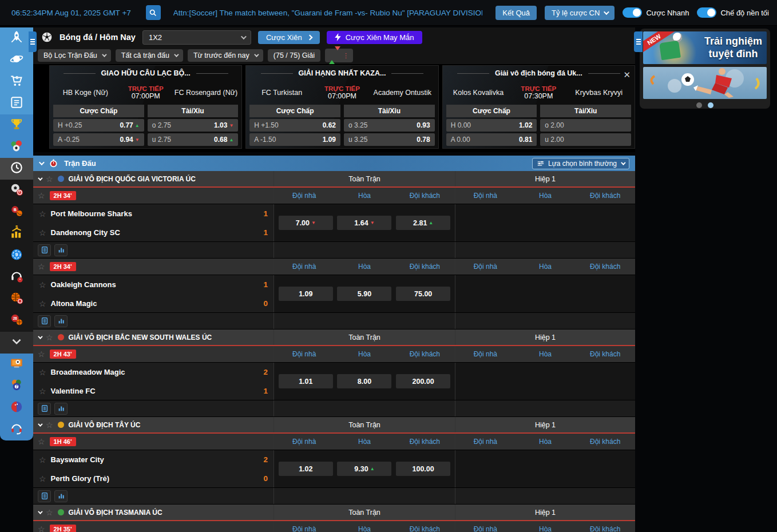  I want to click on time-range-dropdown: Từ trước đến nay, so click(225, 55).